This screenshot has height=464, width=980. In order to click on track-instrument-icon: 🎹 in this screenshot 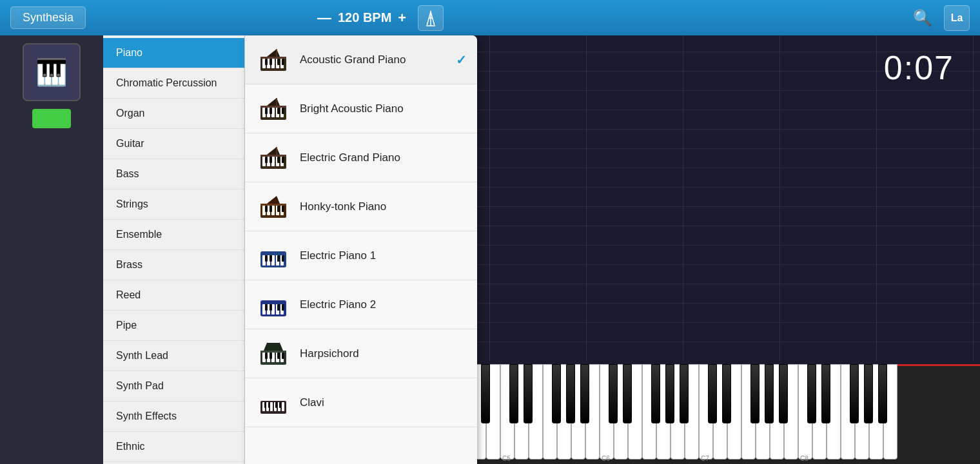, I will do `click(52, 72)`.